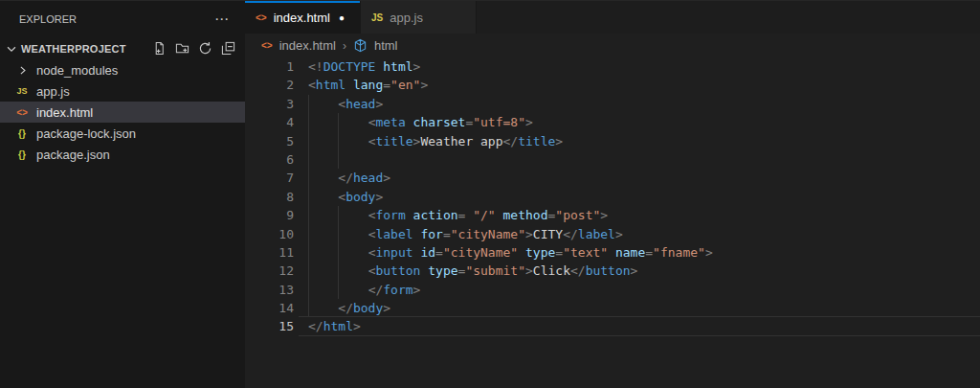  What do you see at coordinates (612, 103) in the screenshot?
I see `code-line: 3 <head>` at bounding box center [612, 103].